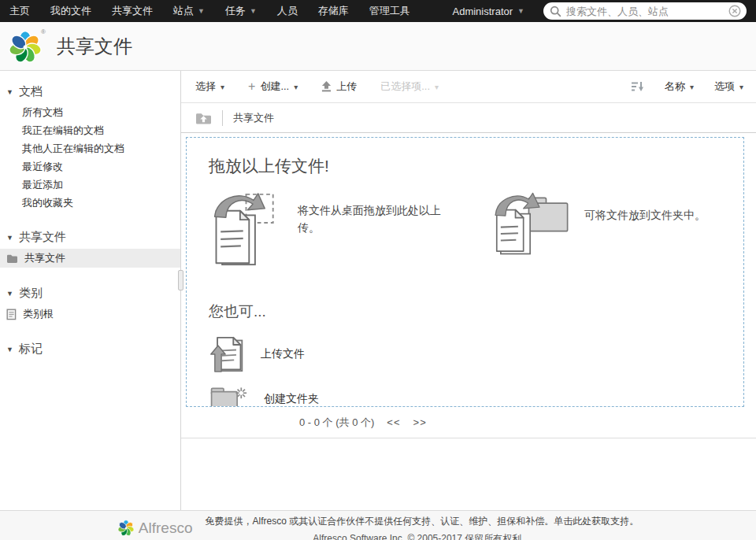 The image size is (756, 540). Describe the element at coordinates (687, 87) in the screenshot. I see `toolbar-right-group: 名称 ▾ 选项 ▾` at that location.